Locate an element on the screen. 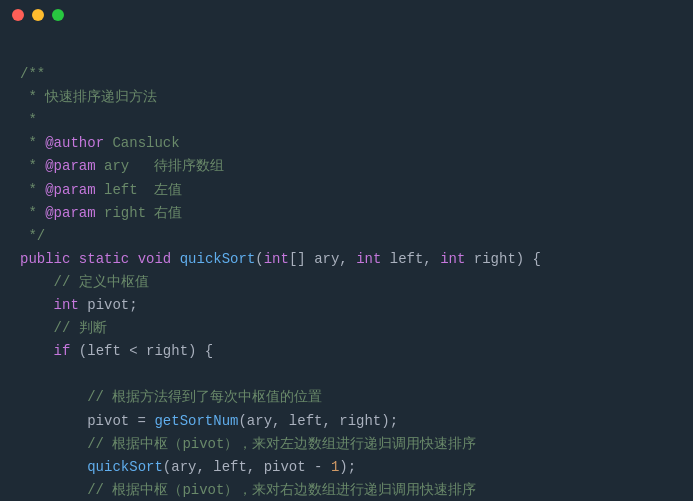  code-token: * 快速排序递归方法 is located at coordinates (88, 97).